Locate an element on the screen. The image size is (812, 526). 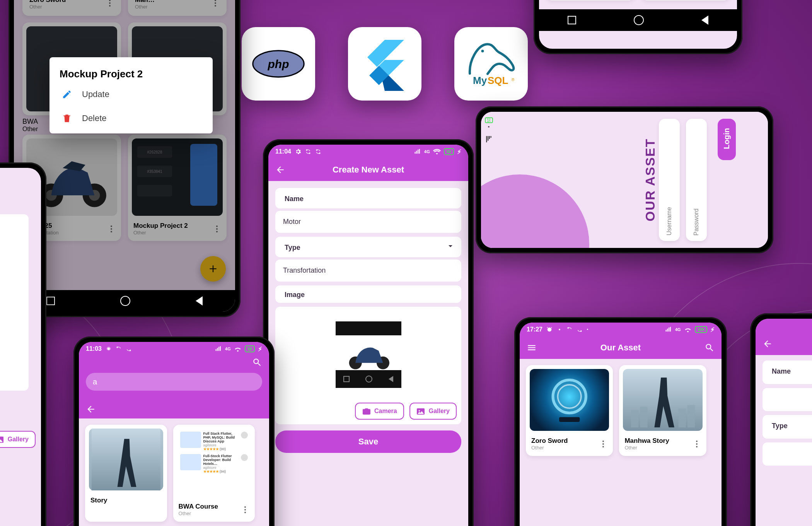
field-label-name: Name is located at coordinates (368, 200).